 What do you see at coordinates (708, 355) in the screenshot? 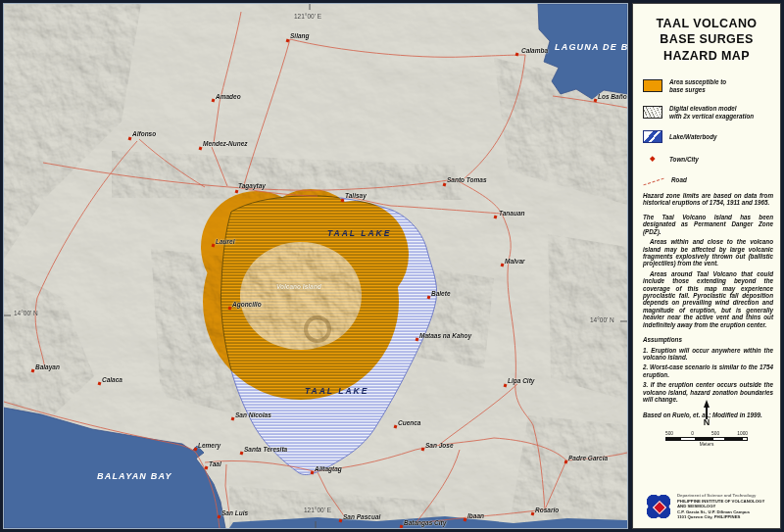
I see `assumption-1: 1. Eruption will occur anywhere within t…` at bounding box center [708, 355].